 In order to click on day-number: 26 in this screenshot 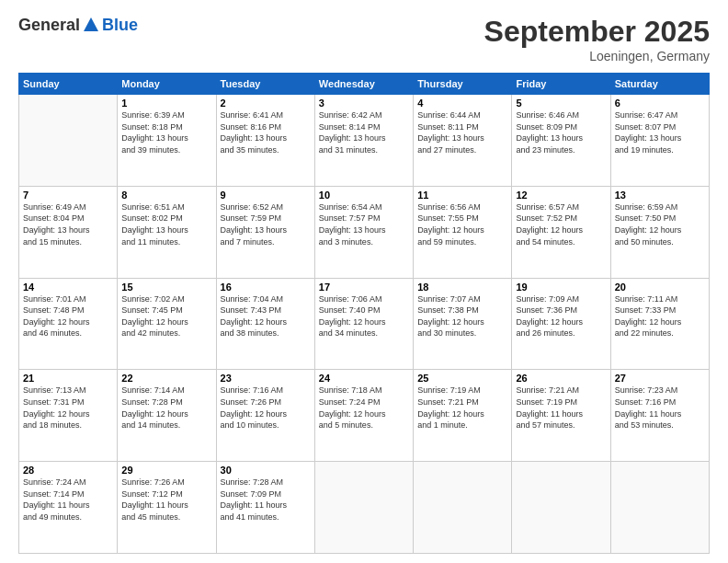, I will do `click(561, 378)`.